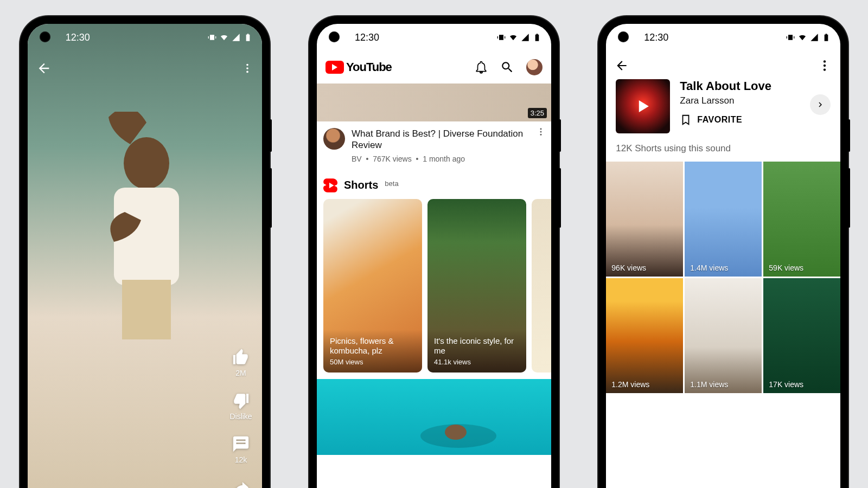 Image resolution: width=868 pixels, height=488 pixels. What do you see at coordinates (241, 373) in the screenshot?
I see `like-count: 2M` at bounding box center [241, 373].